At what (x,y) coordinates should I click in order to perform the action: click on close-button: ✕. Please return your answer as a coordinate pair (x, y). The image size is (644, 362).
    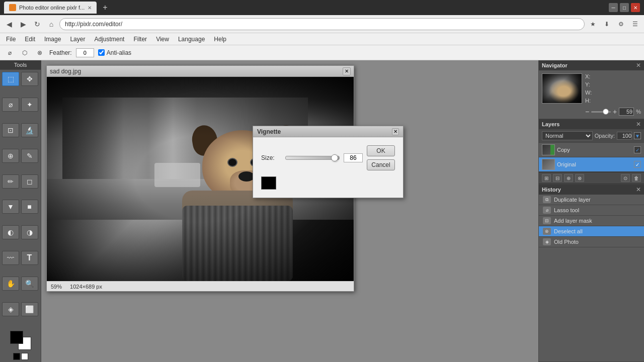
    Looking at the image, I should click on (635, 8).